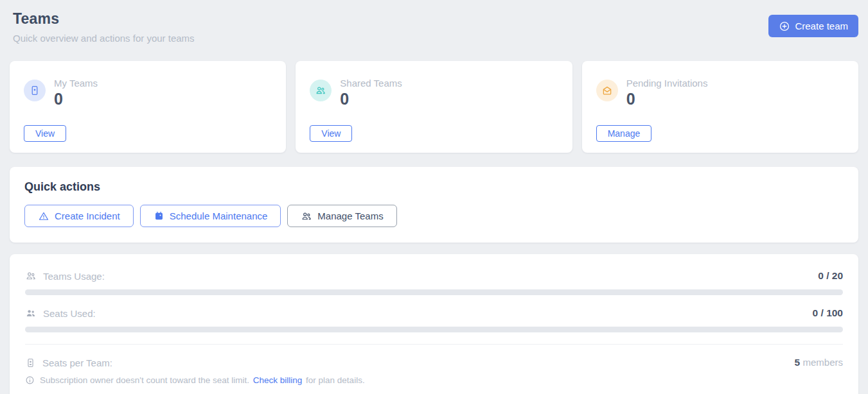 This screenshot has height=394, width=868. I want to click on seats-per-team-row: Seats per Team: 5 members, so click(434, 363).